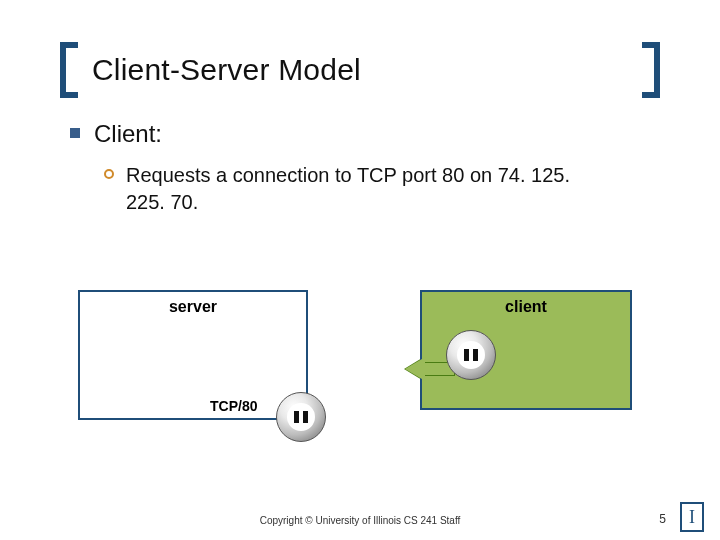  I want to click on bullet-level-2: Requests a connection to TCP port 80 on …, so click(382, 189).